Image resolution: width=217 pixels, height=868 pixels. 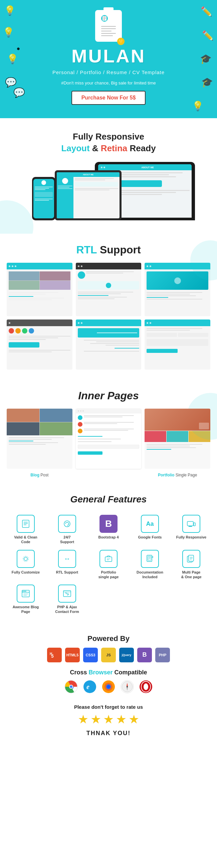 What do you see at coordinates (150, 565) in the screenshot?
I see `feature-docs: DocumentationIncluded` at bounding box center [150, 565].